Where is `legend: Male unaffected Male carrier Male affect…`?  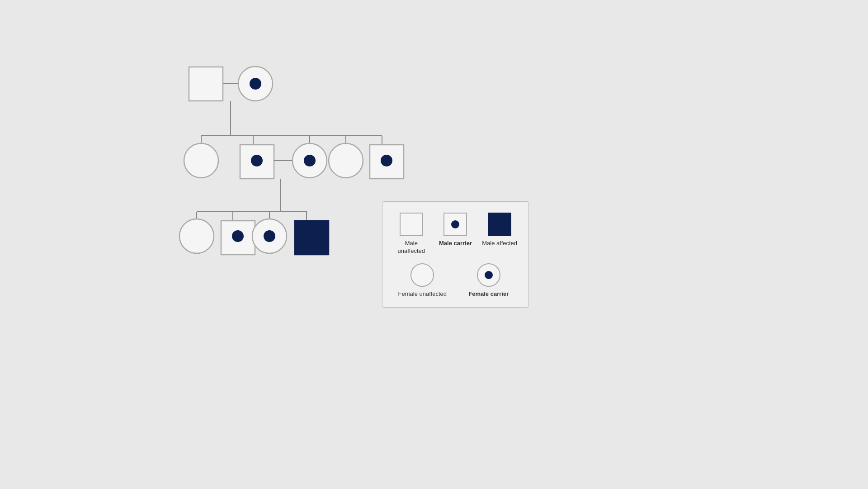
legend: Male unaffected Male carrier Male affect… is located at coordinates (456, 254).